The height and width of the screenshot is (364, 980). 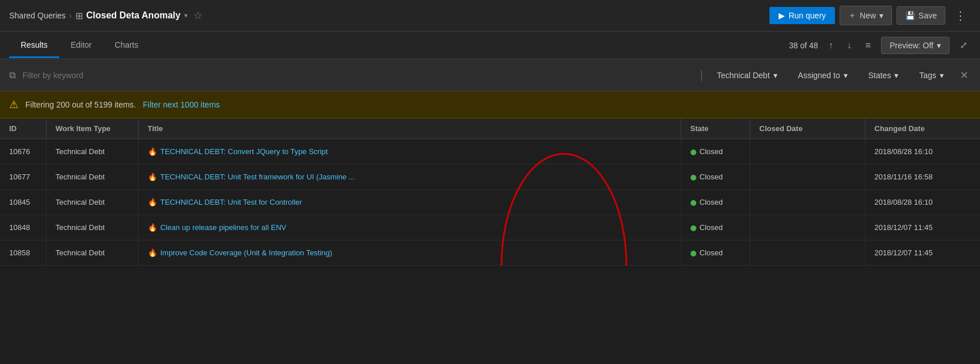 I want to click on at-chevron: ▾, so click(x=846, y=75).